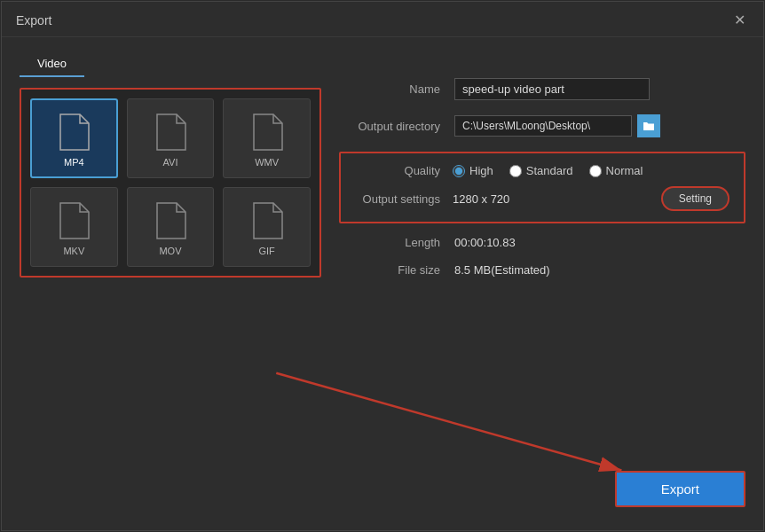 The height and width of the screenshot is (532, 765). What do you see at coordinates (557, 126) in the screenshot?
I see `dir-row` at bounding box center [557, 126].